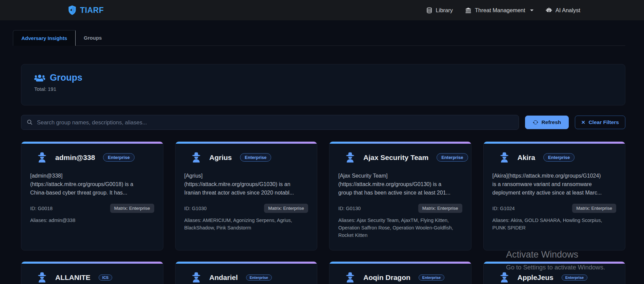 This screenshot has height=284, width=644. What do you see at coordinates (527, 158) in the screenshot?
I see `group-name: Akira` at bounding box center [527, 158].